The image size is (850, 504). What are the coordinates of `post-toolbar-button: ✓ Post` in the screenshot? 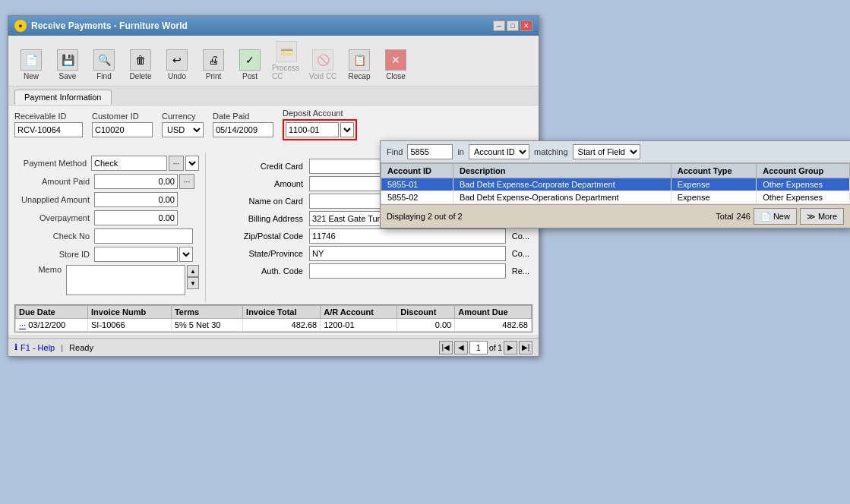 It's located at (250, 65).